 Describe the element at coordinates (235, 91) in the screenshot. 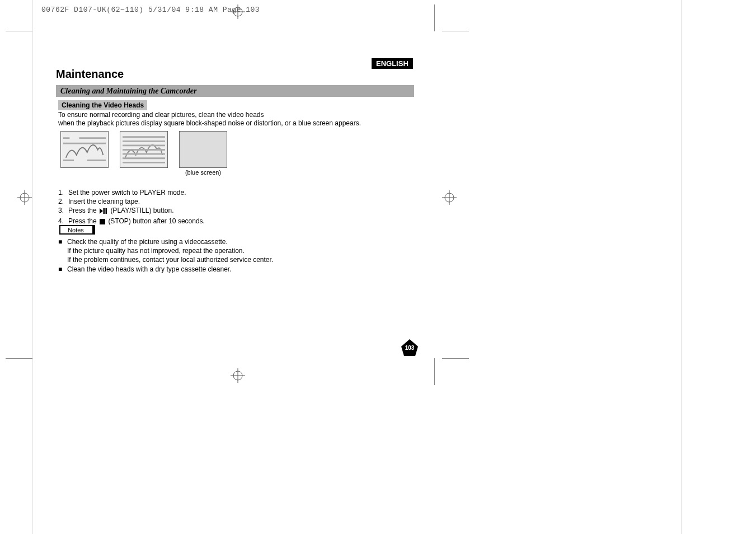

I see `section-heading: Cleaning and Maintaining the Camcorder` at that location.